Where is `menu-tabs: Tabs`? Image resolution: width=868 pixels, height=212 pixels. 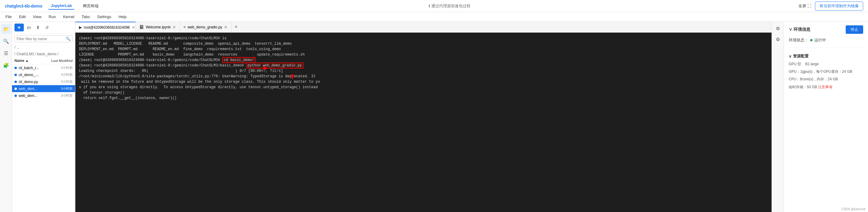
menu-tabs: Tabs is located at coordinates (86, 17).